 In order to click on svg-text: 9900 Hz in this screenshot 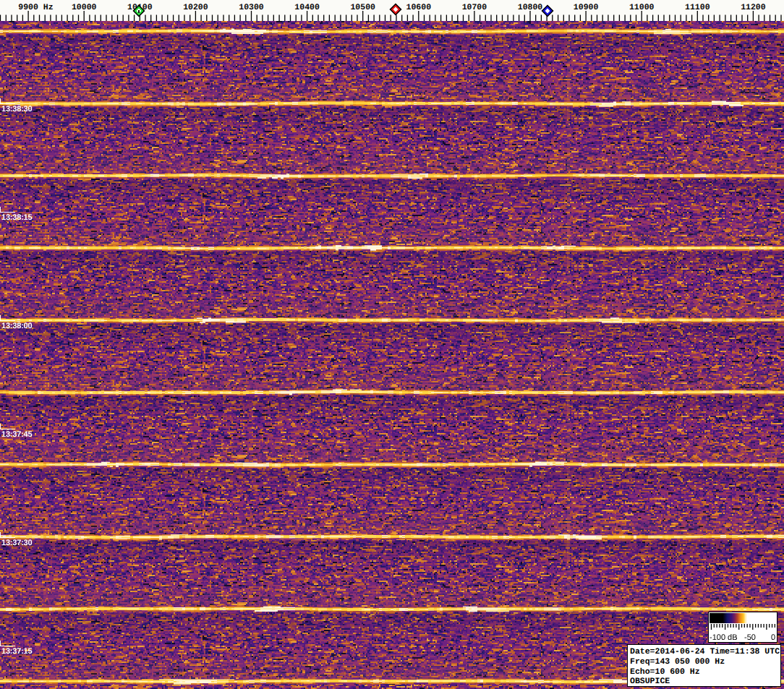, I will do `click(35, 7)`.